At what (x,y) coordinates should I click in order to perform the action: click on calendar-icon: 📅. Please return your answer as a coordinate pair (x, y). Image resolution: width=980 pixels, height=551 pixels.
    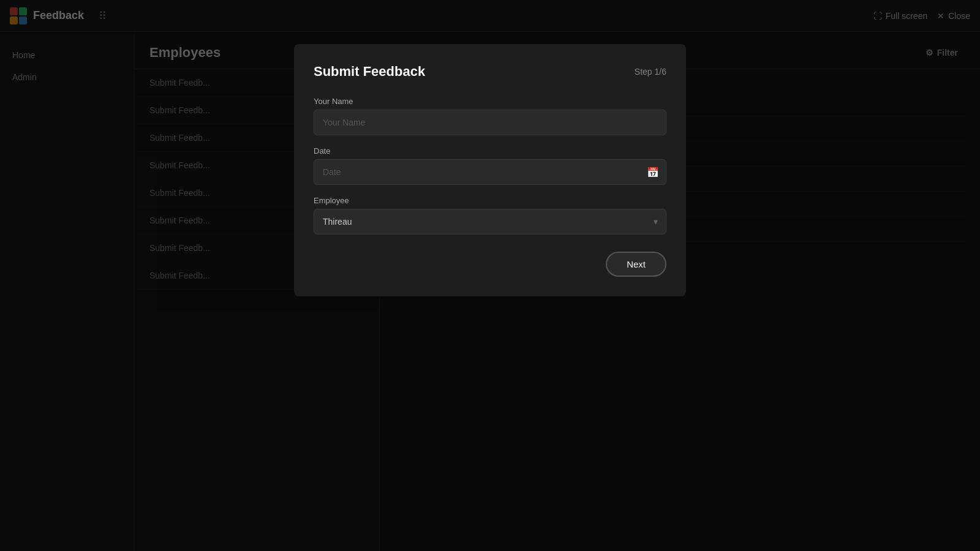
    Looking at the image, I should click on (653, 173).